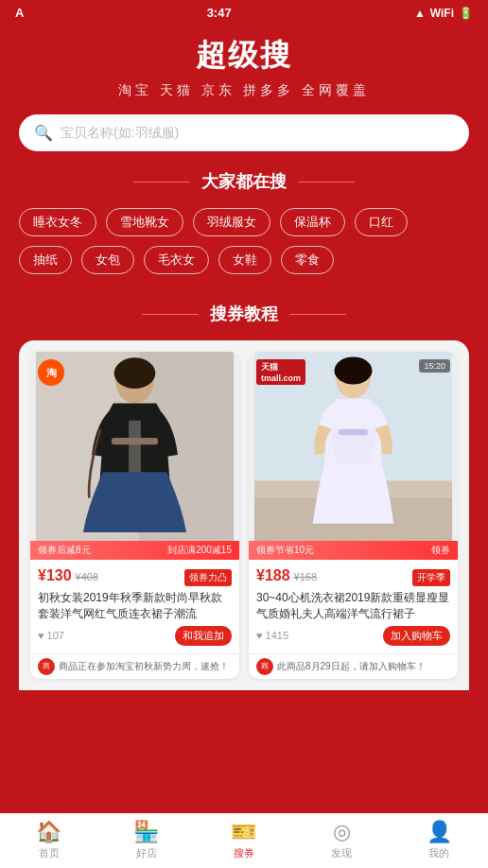 The image size is (488, 868). I want to click on hot-section-header: 大家都在搜, so click(244, 182).